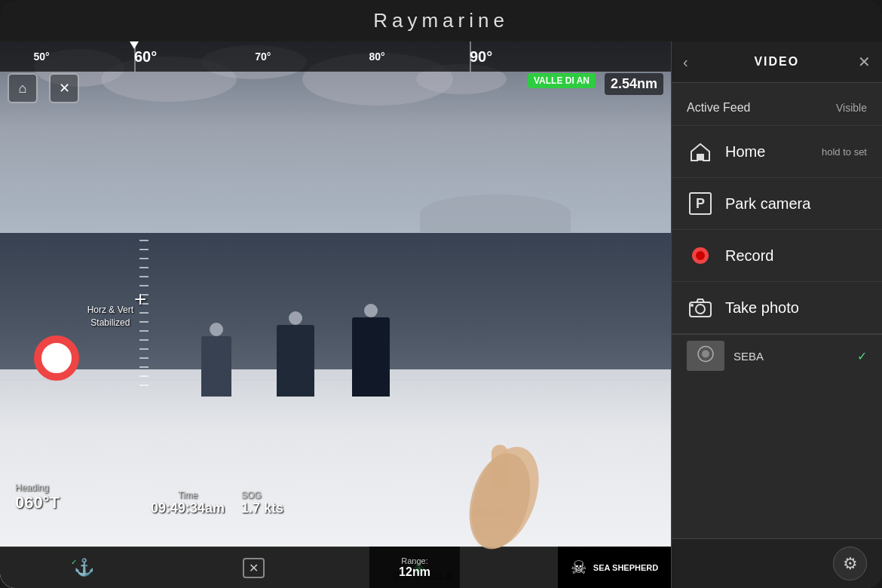 Image resolution: width=882 pixels, height=588 pixels. What do you see at coordinates (776, 62) in the screenshot?
I see `panel-title: VIDEO` at bounding box center [776, 62].